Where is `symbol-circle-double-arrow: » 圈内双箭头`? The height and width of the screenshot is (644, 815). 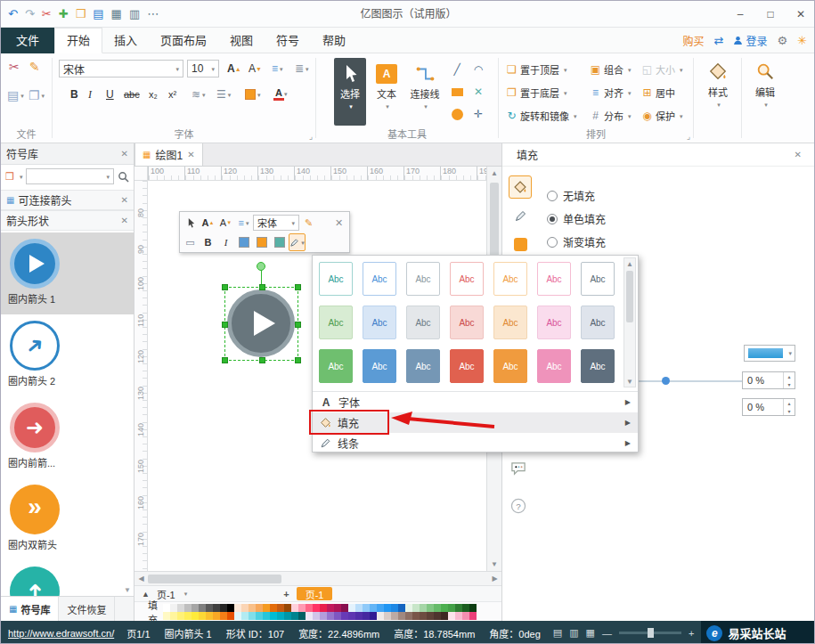 symbol-circle-double-arrow: » 圈内双箭头 is located at coordinates (68, 519).